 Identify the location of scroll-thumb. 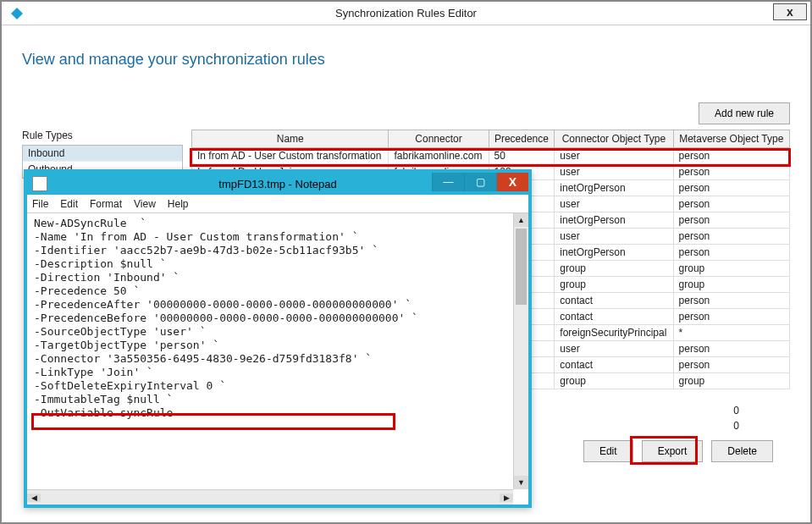
(522, 267).